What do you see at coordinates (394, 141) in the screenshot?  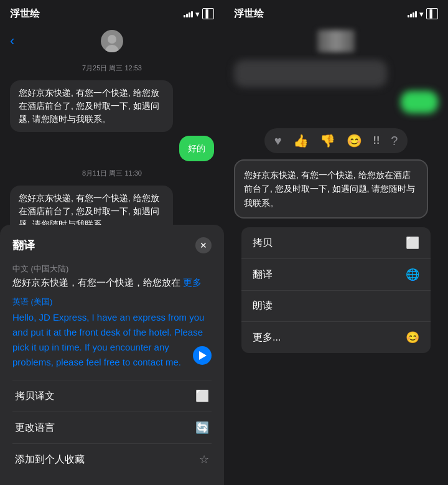 I see `question-icon: ?` at bounding box center [394, 141].